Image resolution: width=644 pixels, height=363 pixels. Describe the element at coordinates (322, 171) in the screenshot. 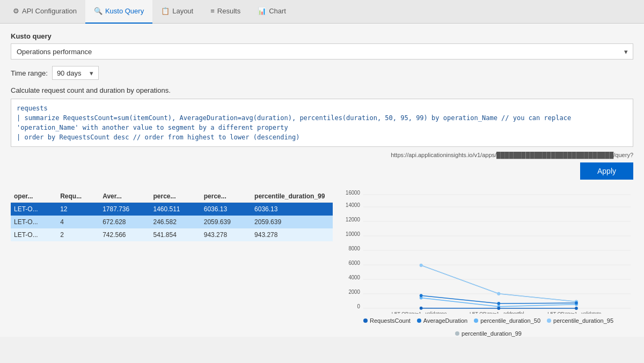

I see `apply-row: Apply` at that location.